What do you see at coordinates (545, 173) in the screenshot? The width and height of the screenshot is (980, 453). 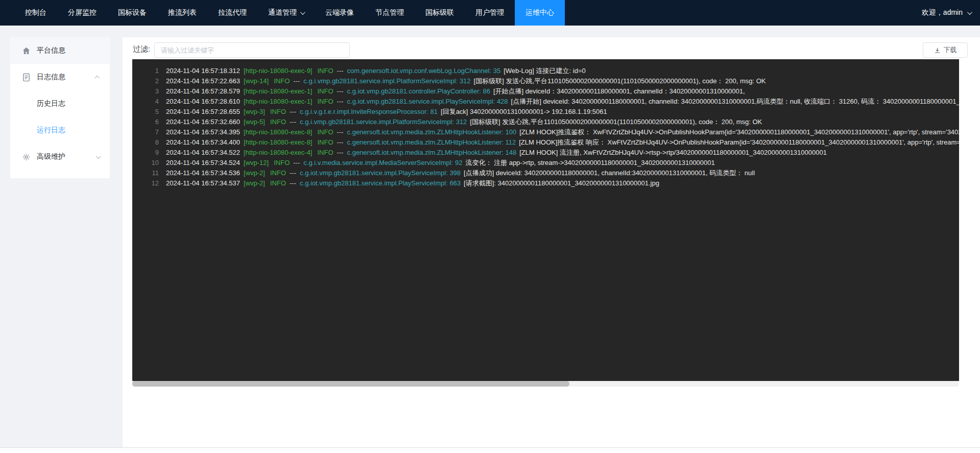 I see `log-row: 112024-11-04 16:57:34.536[wvp-2]INFO---c…` at bounding box center [545, 173].